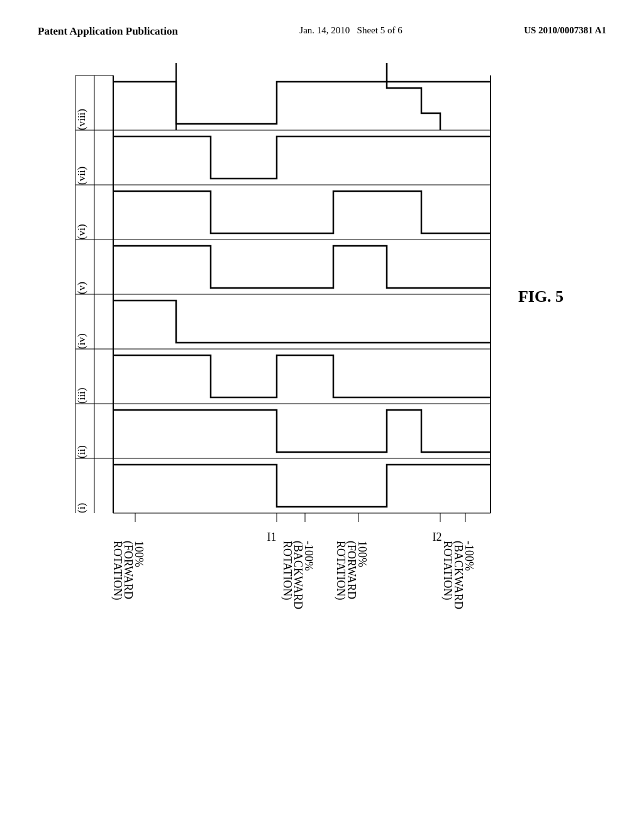  What do you see at coordinates (302, 485) in the screenshot?
I see `waveform-i` at bounding box center [302, 485].